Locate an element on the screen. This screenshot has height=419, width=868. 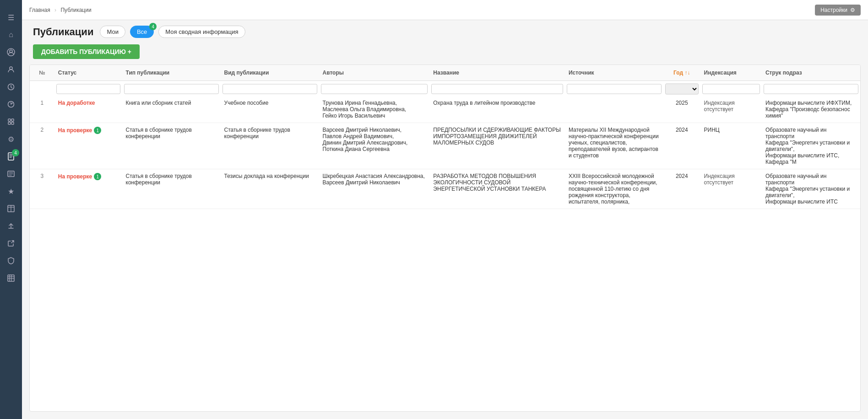
row1-type: Книга или сборник статей is located at coordinates (171, 110).